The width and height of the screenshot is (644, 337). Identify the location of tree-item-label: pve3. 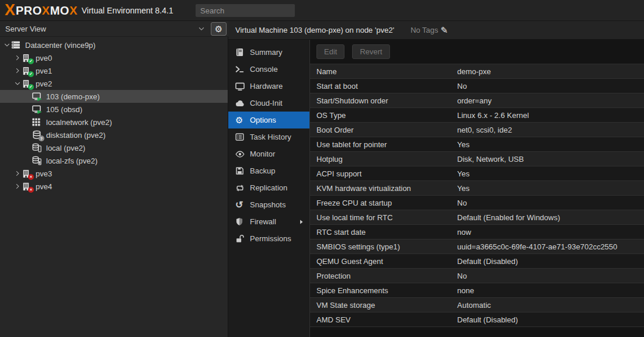
(44, 174).